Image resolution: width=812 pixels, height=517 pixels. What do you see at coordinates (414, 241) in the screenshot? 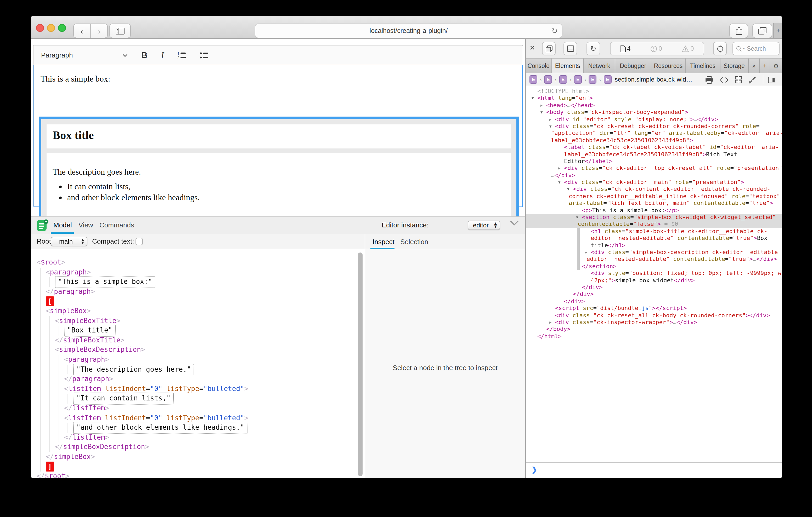
I see `tab-selection: Selection` at bounding box center [414, 241].